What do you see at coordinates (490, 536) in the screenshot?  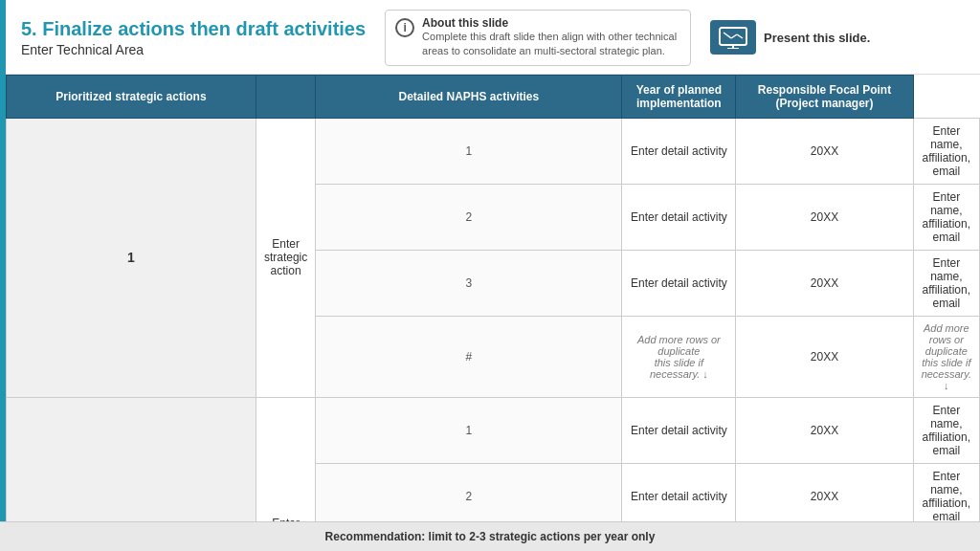 I see `footer-bar: Recommendation: limit to 2-3 strategic a…` at bounding box center [490, 536].